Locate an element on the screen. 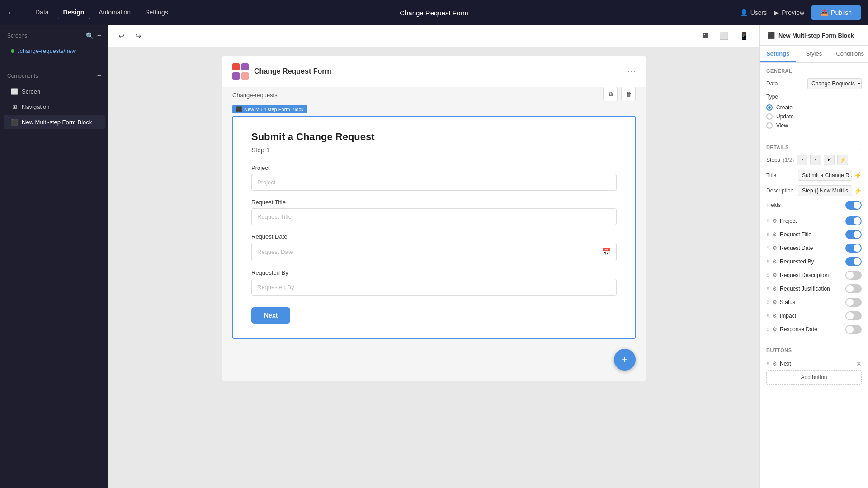 This screenshot has width=868, height=488. project-field-toggle is located at coordinates (854, 221).